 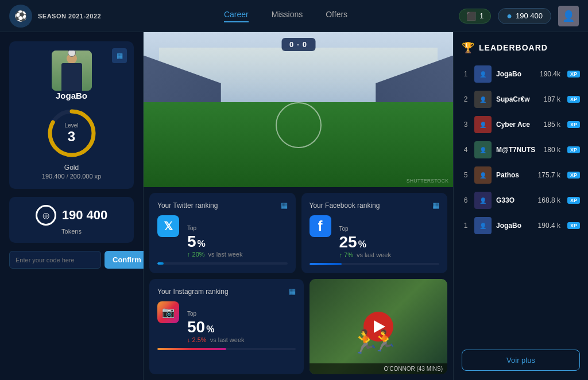 What do you see at coordinates (348, 242) in the screenshot?
I see `facebook-percentage: 25` at bounding box center [348, 242].